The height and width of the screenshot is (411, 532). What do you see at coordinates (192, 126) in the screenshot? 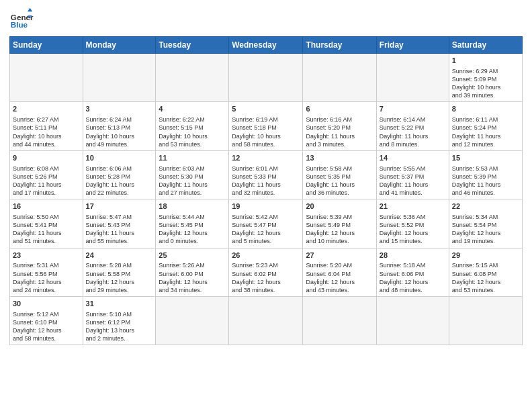
I see `calendar-cell: 4Sunrise: 6:22 AM Sunset: 5:15 PM Daylig…` at bounding box center [192, 126].